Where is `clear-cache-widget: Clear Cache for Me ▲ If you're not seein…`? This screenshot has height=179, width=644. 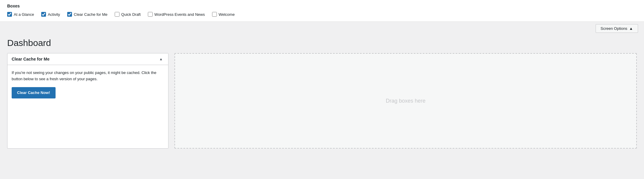
clear-cache-widget: Clear Cache for Me ▲ If you're not seein… is located at coordinates (88, 101).